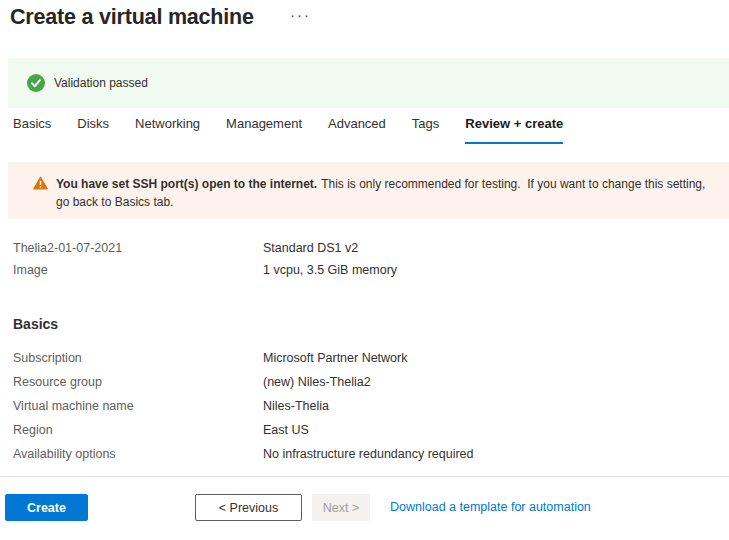 The image size is (729, 540). Describe the element at coordinates (364, 476) in the screenshot. I see `footer-divider` at that location.